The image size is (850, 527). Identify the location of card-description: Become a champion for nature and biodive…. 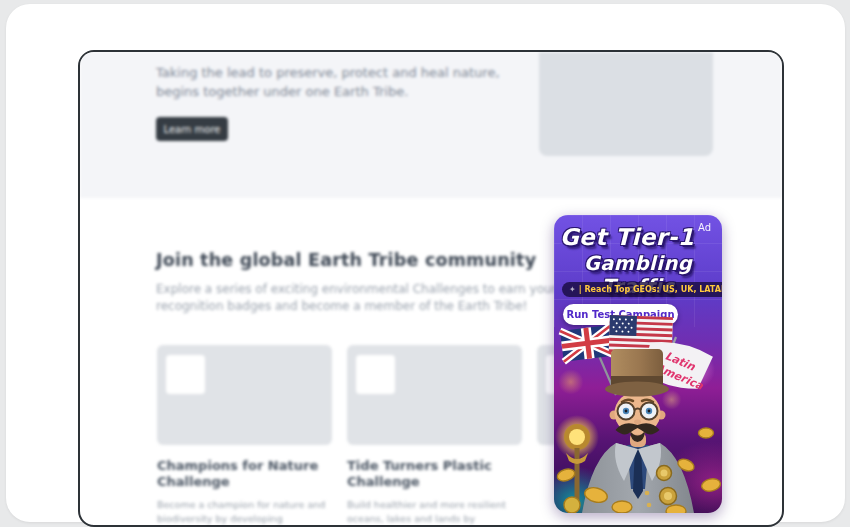
(244, 512).